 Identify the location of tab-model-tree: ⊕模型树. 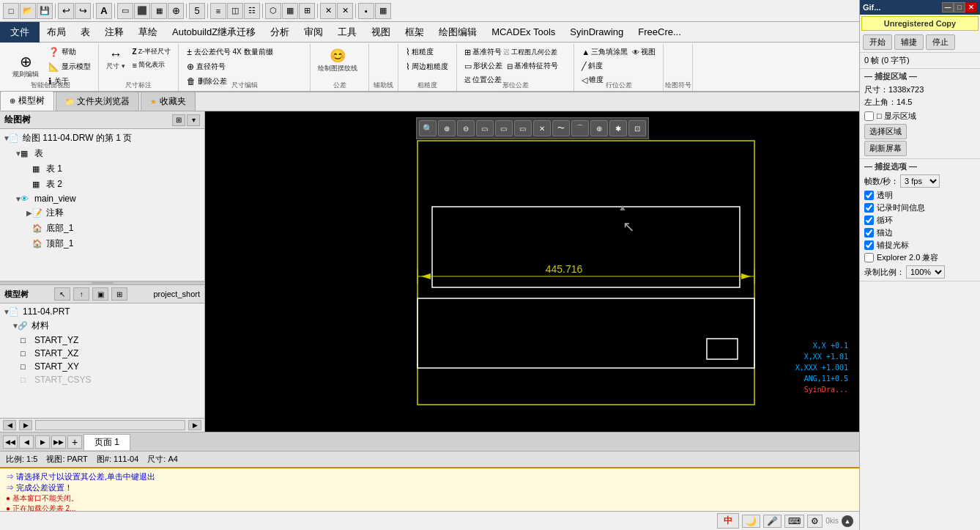
(27, 101).